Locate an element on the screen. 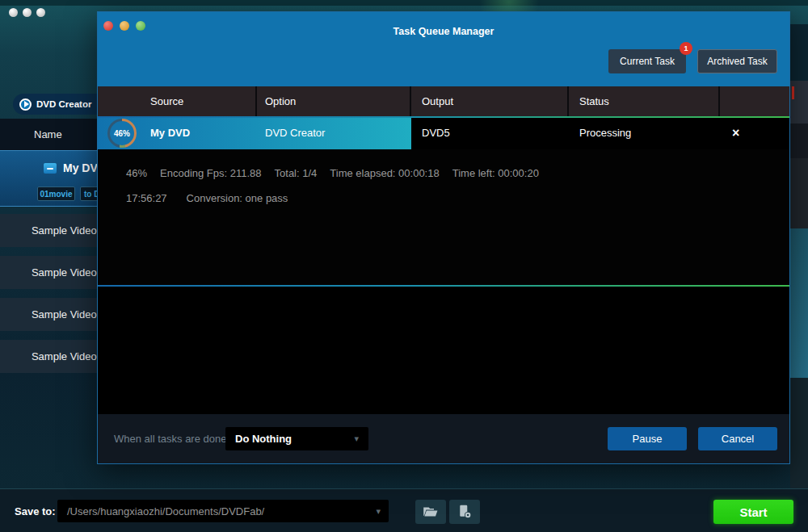  dvd-creator-label: DVD Creator is located at coordinates (64, 104).